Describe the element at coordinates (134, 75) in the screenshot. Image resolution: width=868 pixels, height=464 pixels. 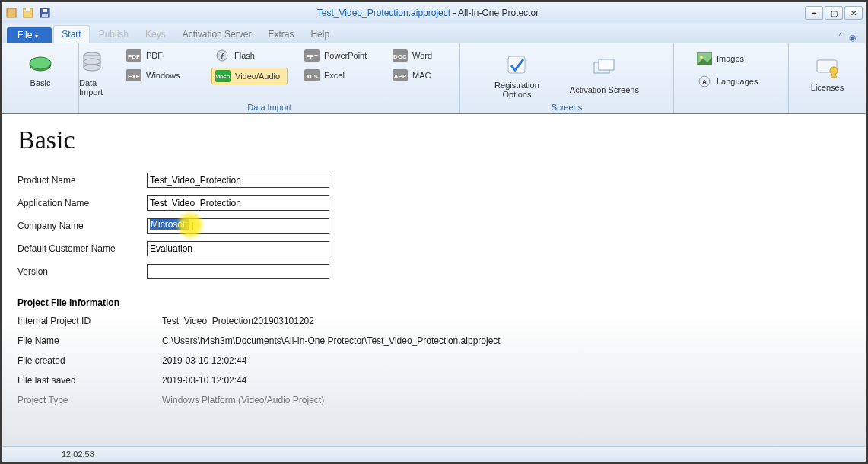
I see `exe-icon: EXE` at that location.